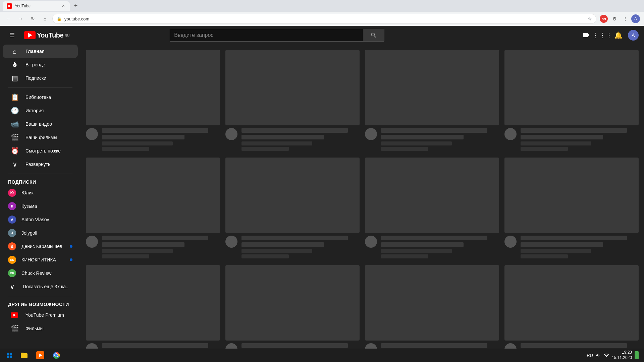 The width and height of the screenshot is (644, 362). What do you see at coordinates (47, 35) in the screenshot?
I see `yt-logo: YouTube RU` at bounding box center [47, 35].